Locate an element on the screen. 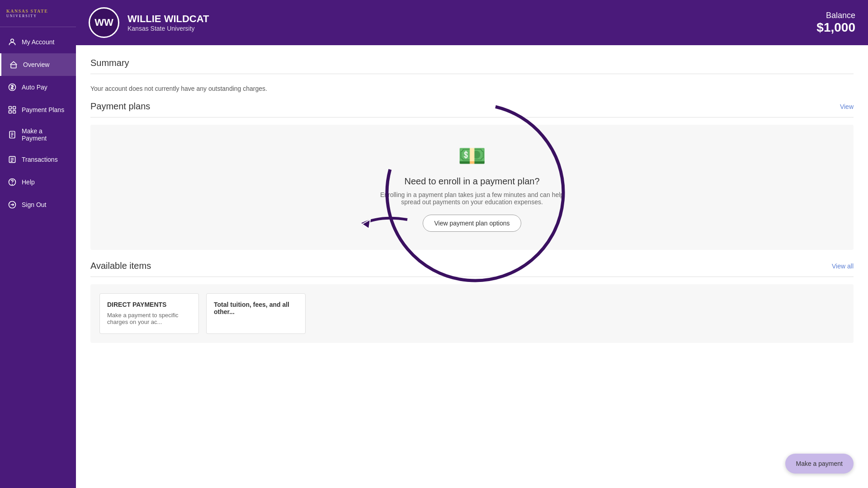  user-name: WILLIE WILDCAT is located at coordinates (472, 19).